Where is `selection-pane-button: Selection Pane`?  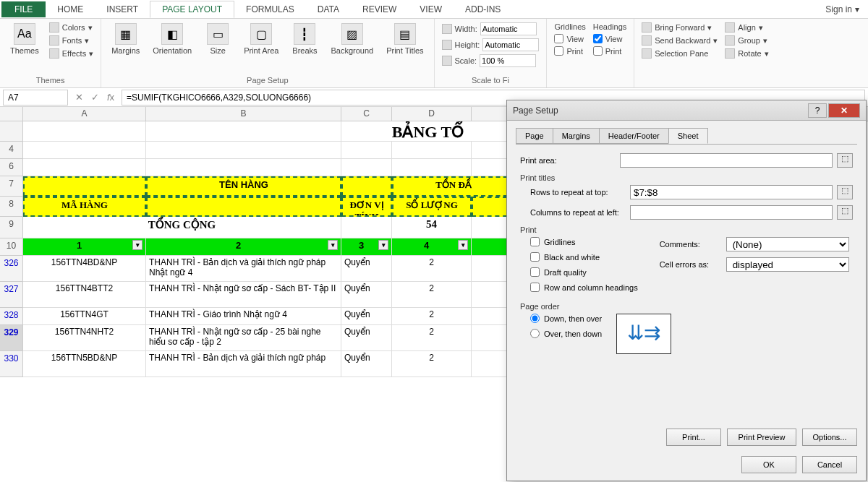
selection-pane-button: Selection Pane is located at coordinates (680, 53).